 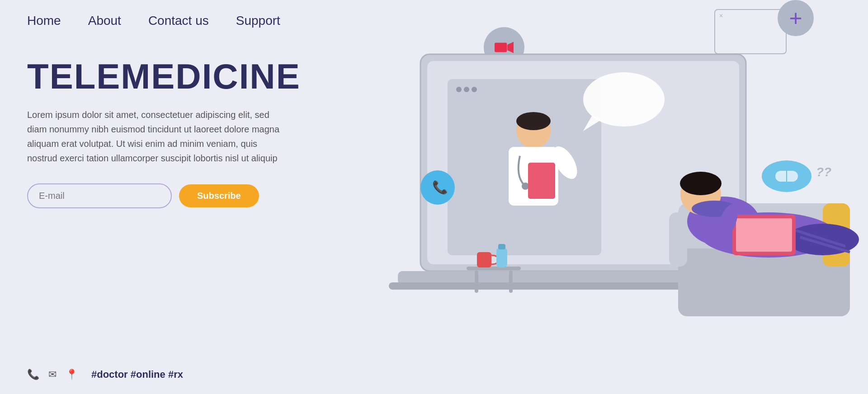 I want to click on nav-support: Support, so click(x=258, y=21).